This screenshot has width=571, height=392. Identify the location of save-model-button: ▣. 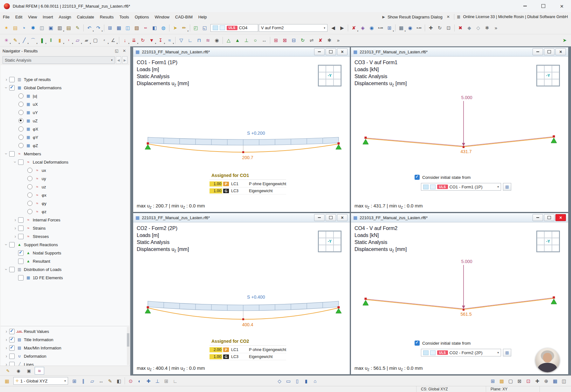
(51, 28).